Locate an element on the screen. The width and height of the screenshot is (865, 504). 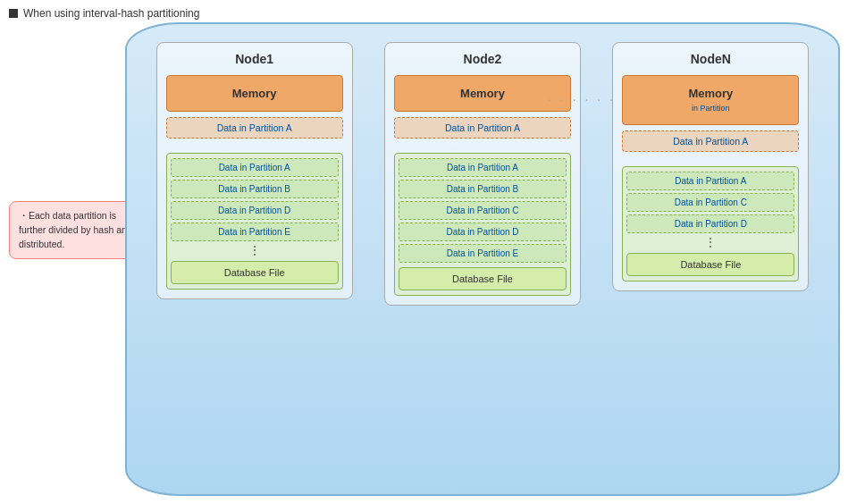
node2-part-b: Data in Partition B is located at coordinates (483, 189).